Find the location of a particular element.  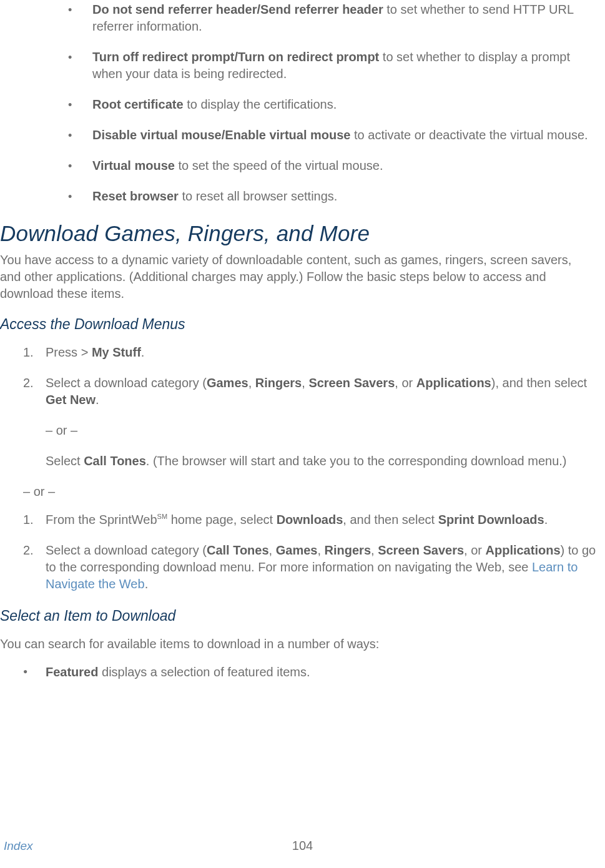

list-item: 2. Select a download category (Games, Ri… is located at coordinates (310, 422).